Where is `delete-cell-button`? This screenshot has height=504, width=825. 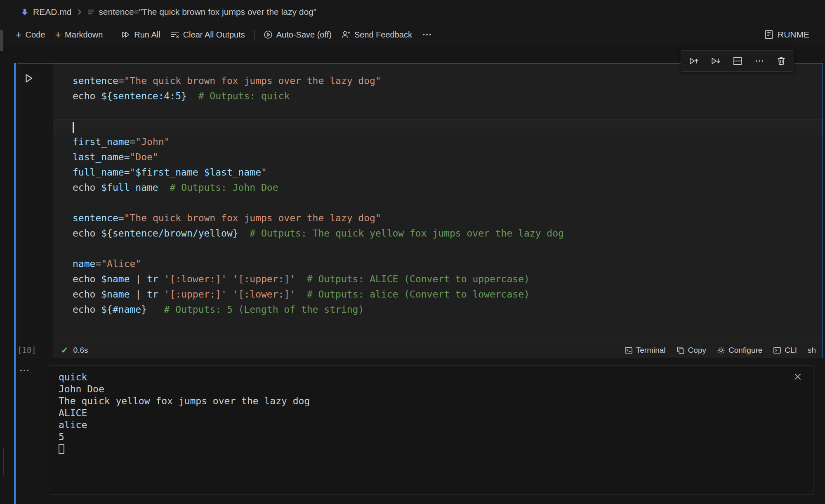 delete-cell-button is located at coordinates (781, 61).